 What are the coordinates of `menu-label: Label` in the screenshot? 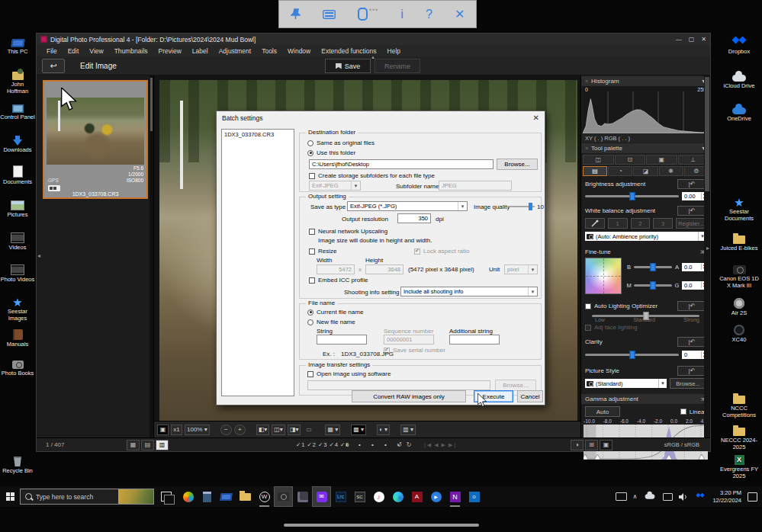 It's located at (200, 51).